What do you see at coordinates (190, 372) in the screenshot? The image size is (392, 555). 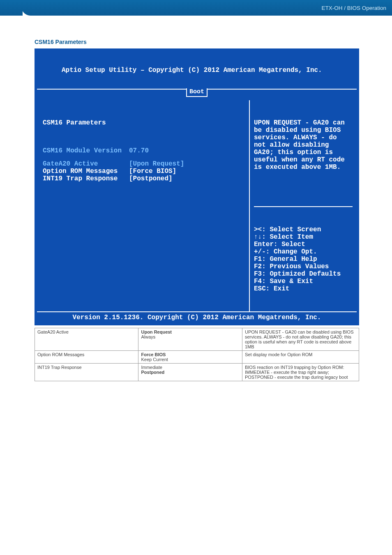 I see `option-value: Postponed` at bounding box center [190, 372].